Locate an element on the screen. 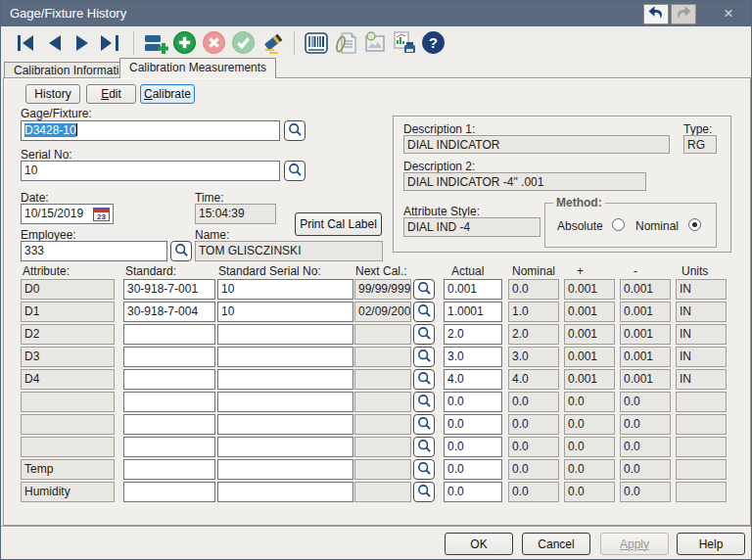 Image resolution: width=752 pixels, height=560 pixels. barcode-button is located at coordinates (315, 43).